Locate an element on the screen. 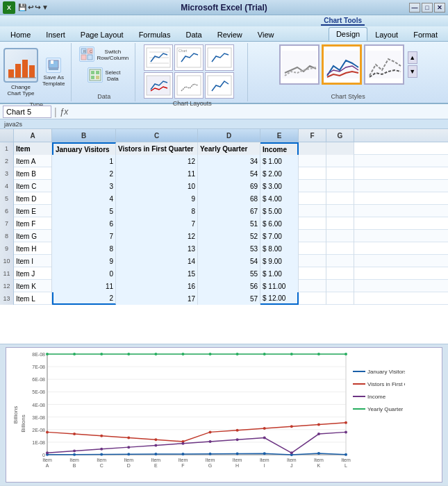 The width and height of the screenshot is (448, 486). cell-4-A: Item C is located at coordinates (33, 186).